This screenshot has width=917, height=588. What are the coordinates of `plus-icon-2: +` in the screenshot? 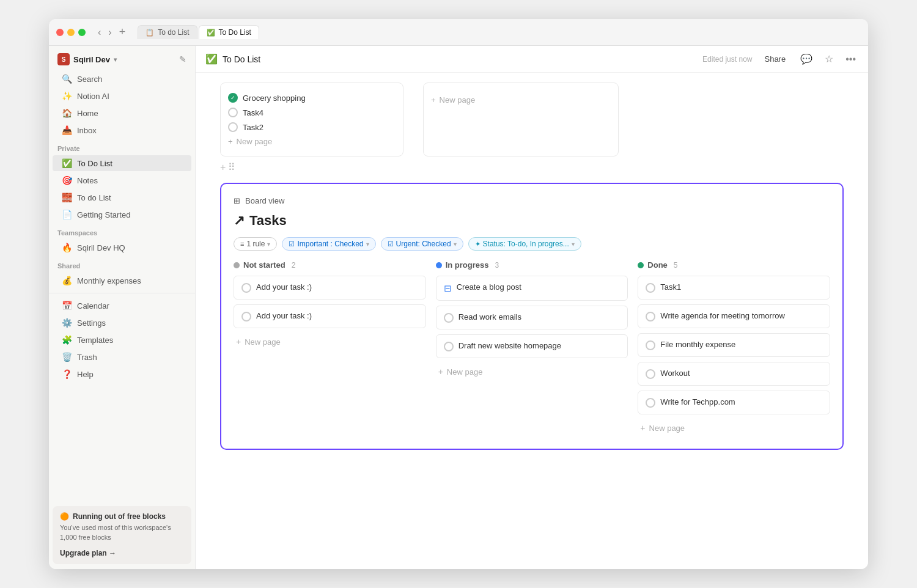 It's located at (433, 100).